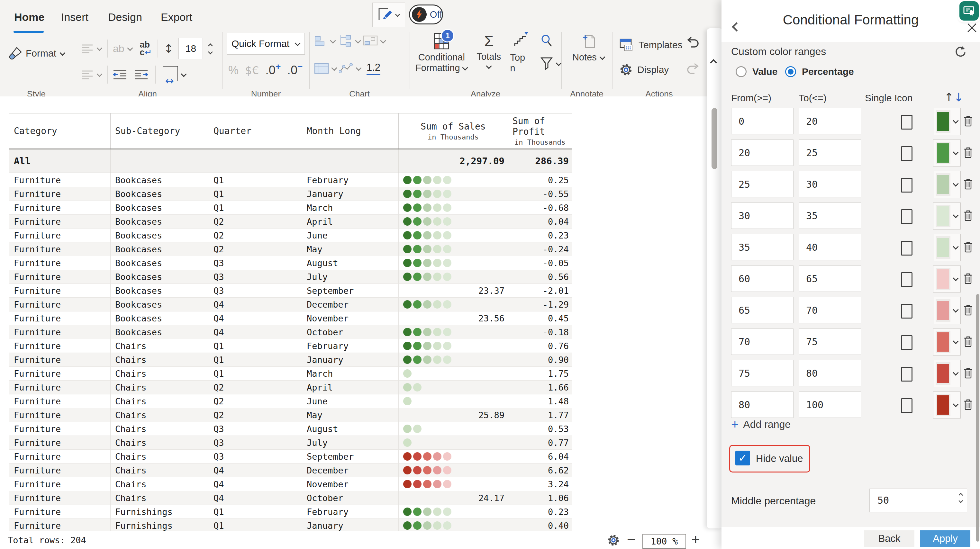 This screenshot has height=549, width=980. What do you see at coordinates (321, 41) in the screenshot?
I see `bar-chart-type-icon` at bounding box center [321, 41].